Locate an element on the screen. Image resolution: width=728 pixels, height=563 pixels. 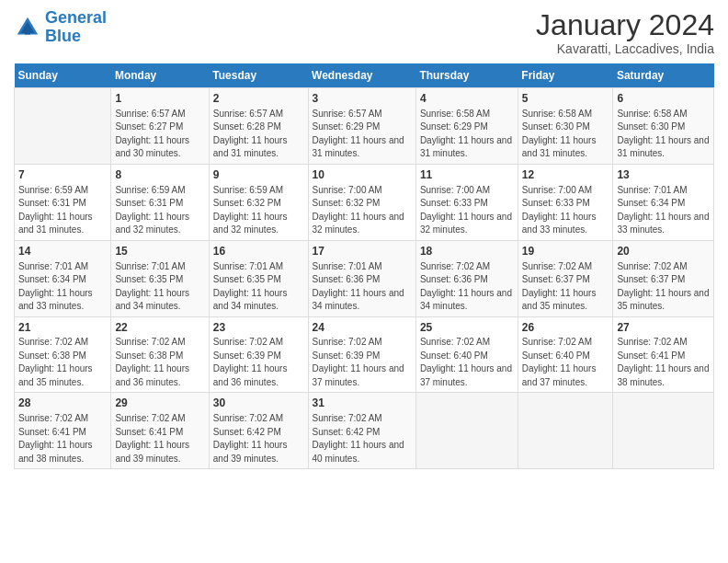
calendar-cell: 31Sunrise: 7:02 AMSunset: 6:42 PMDayligh… is located at coordinates (362, 431).